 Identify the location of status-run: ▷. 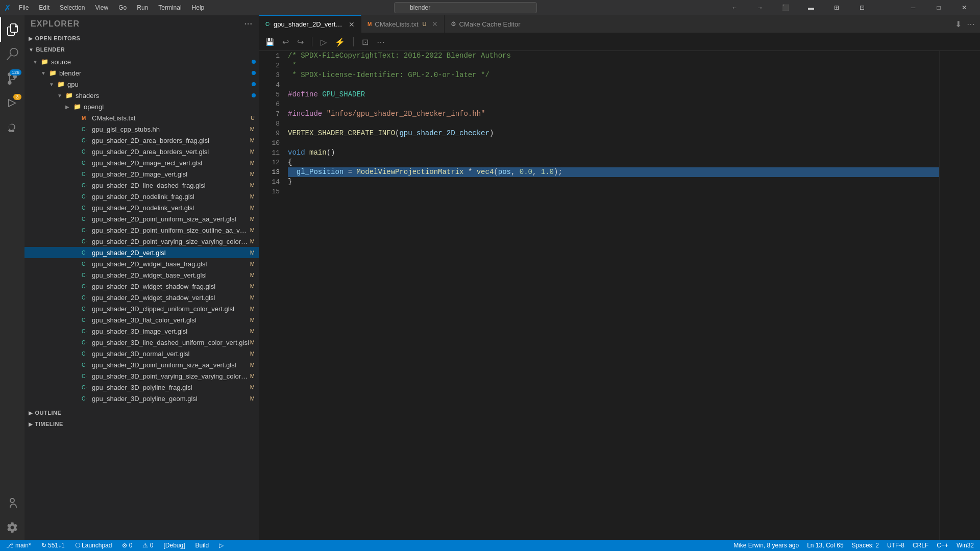
(222, 545).